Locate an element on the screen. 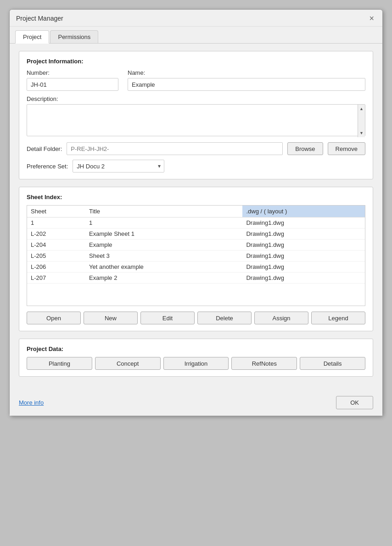 This screenshot has height=546, width=392. cell-dwg-0: Drawing1.dwg is located at coordinates (304, 223).